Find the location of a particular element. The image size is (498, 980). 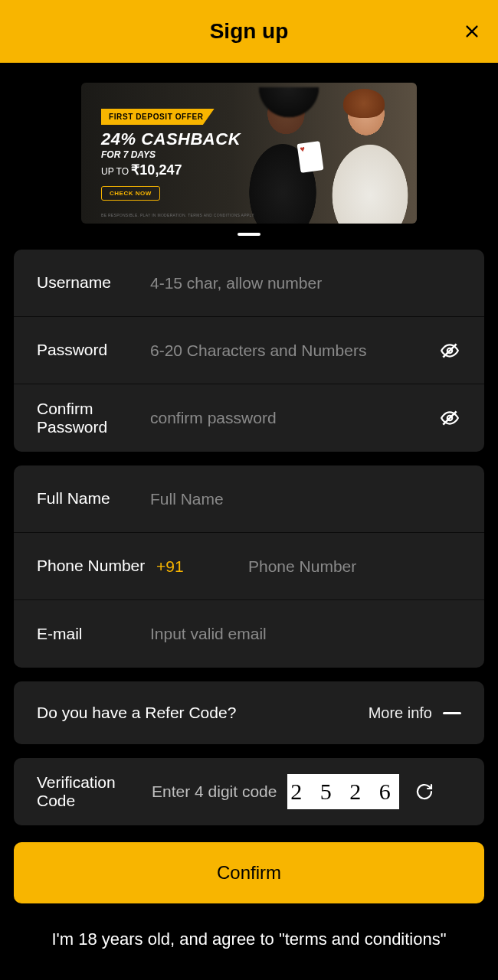

confirm-password-label: Confirm Password is located at coordinates (93, 418).